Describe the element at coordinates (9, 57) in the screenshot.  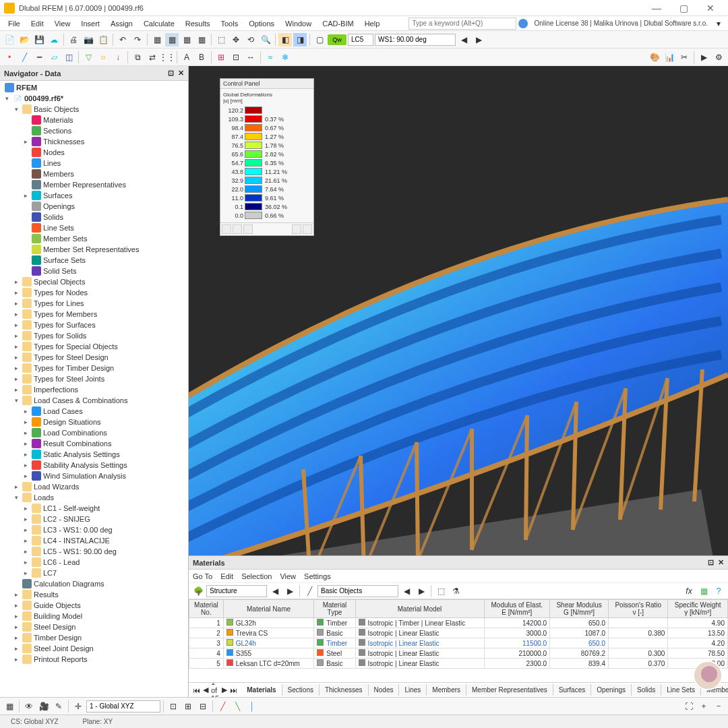
I see `tool-node-icon: •` at that location.